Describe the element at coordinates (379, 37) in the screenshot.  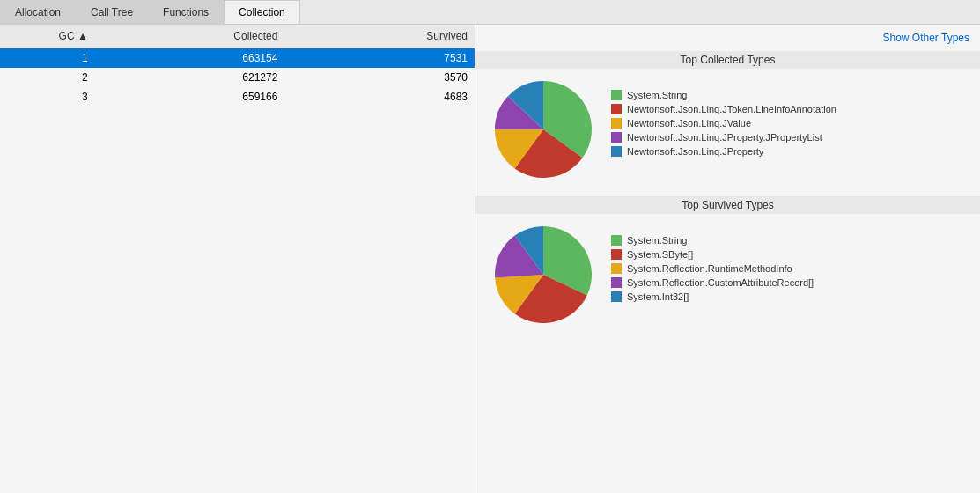
I see `col-survived: Survived` at that location.